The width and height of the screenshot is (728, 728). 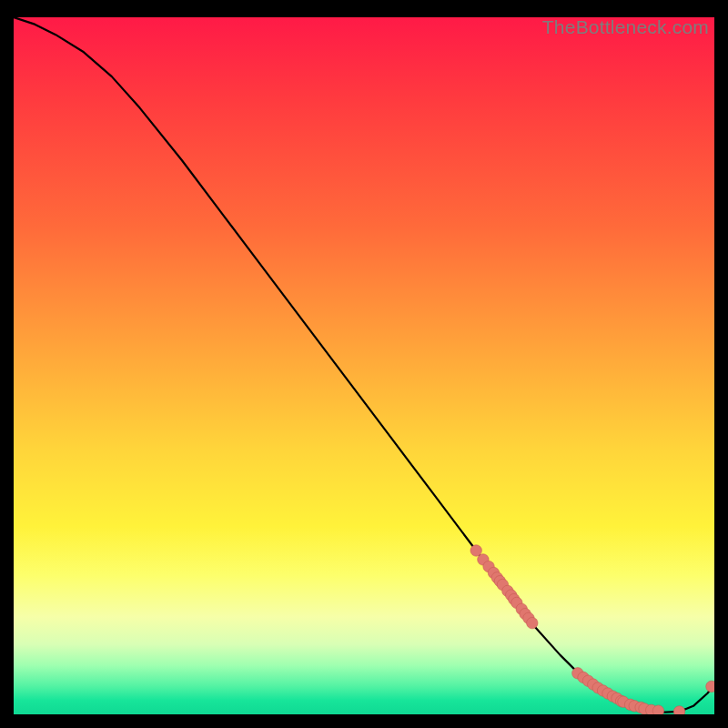 I want to click on data-points, so click(x=592, y=630).